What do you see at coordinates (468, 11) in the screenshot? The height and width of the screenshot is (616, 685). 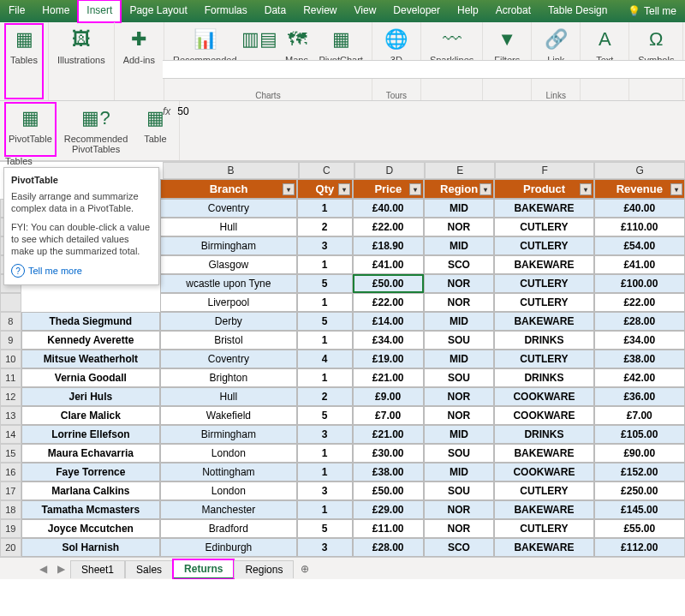 I see `menu-tab-help: Help` at bounding box center [468, 11].